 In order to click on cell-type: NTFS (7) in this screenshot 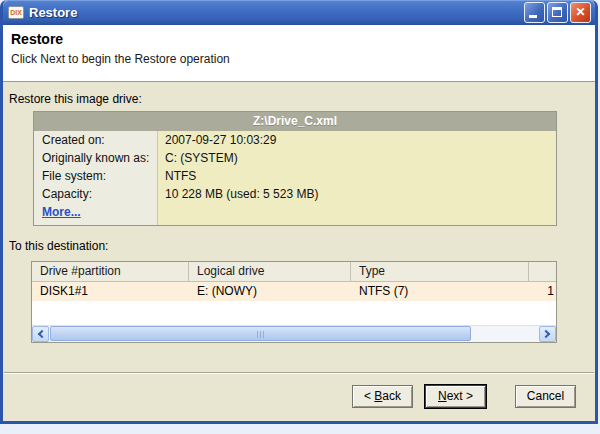, I will do `click(440, 292)`.